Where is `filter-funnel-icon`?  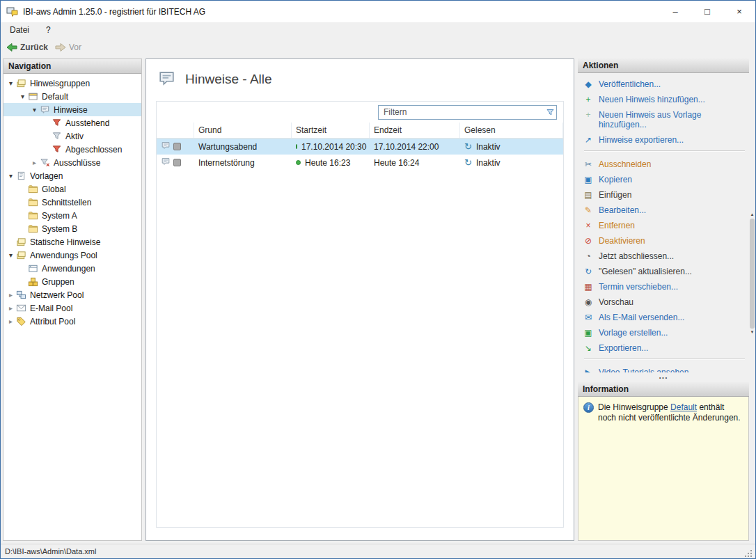
filter-funnel-icon is located at coordinates (550, 113).